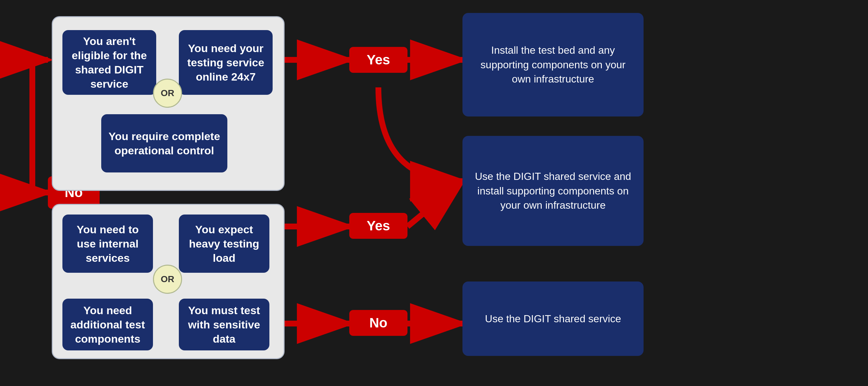 The width and height of the screenshot is (868, 386). Describe the element at coordinates (378, 60) in the screenshot. I see `yes1-badge: Yes` at that location.